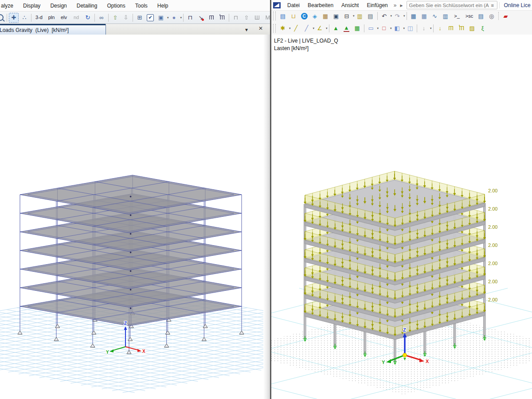 This screenshot has width=532, height=399. What do you see at coordinates (347, 16) in the screenshot?
I see `print-icon: ⊟` at bounding box center [347, 16].